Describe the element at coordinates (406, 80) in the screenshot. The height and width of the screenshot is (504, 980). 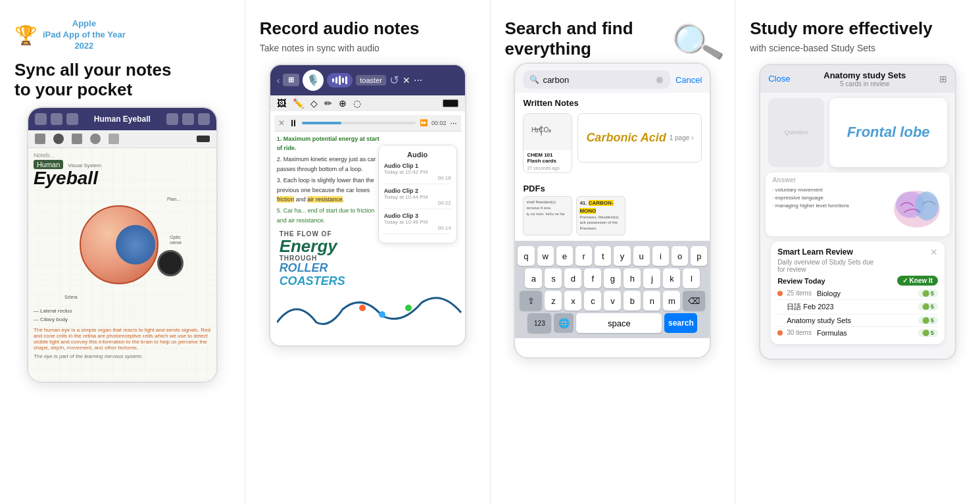
I see `close-x: ✕` at that location.